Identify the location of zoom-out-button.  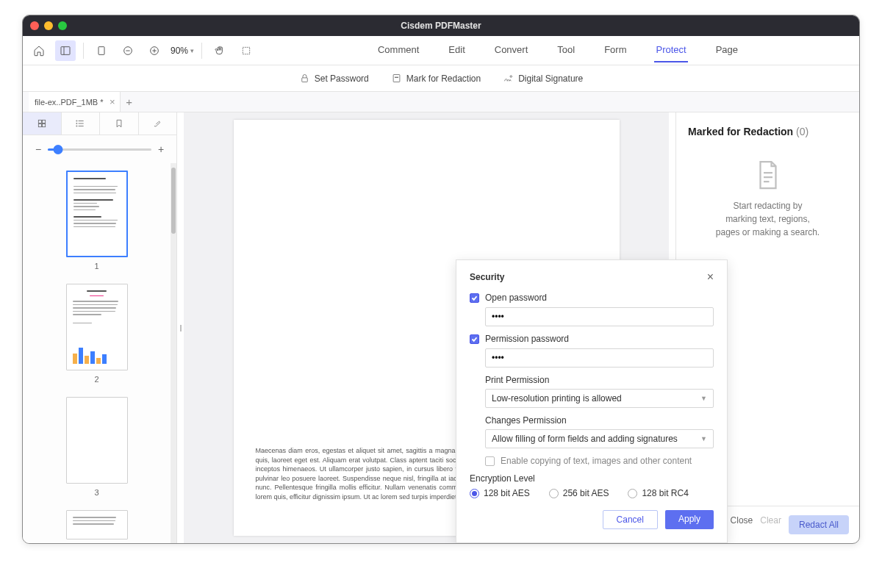
(128, 51).